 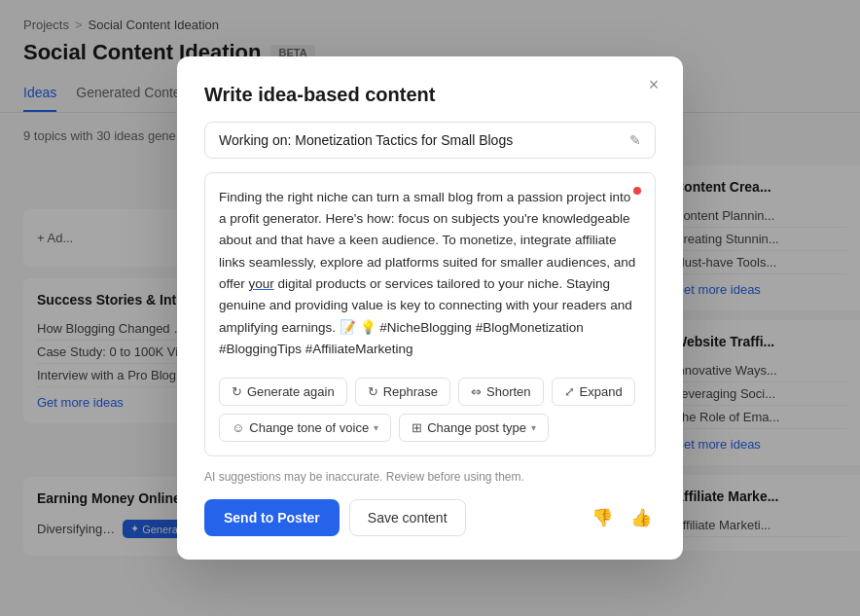 I want to click on close-icon: ×, so click(x=654, y=86).